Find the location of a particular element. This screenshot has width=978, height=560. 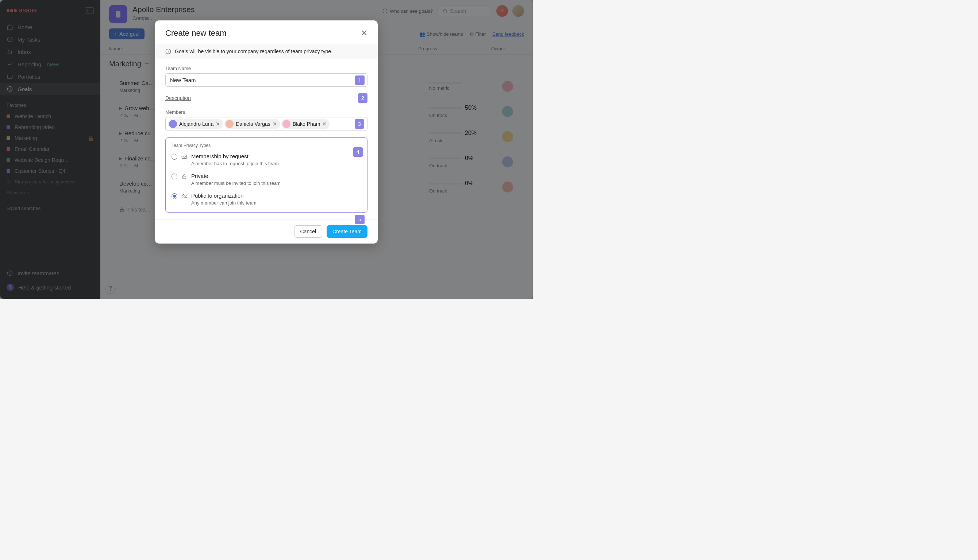

callout-1: 1 is located at coordinates (360, 80).